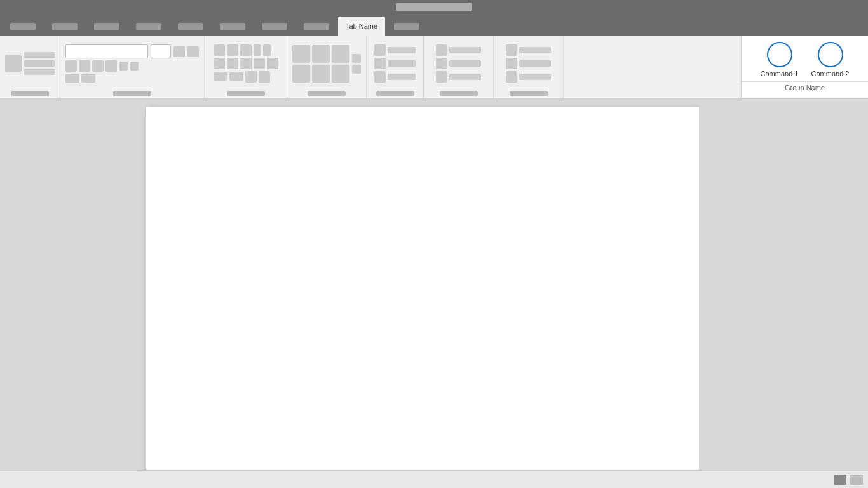 The width and height of the screenshot is (868, 488). I want to click on find-btn, so click(380, 50).